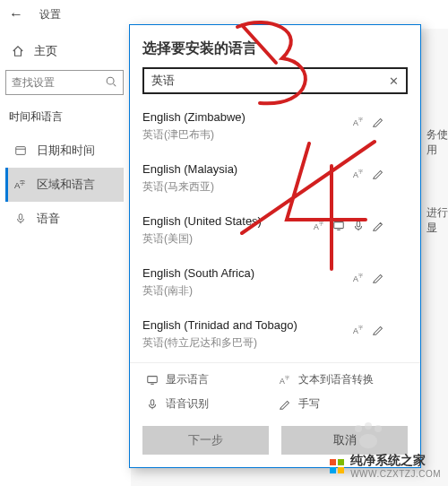 The image size is (448, 486). What do you see at coordinates (21, 185) in the screenshot?
I see `globe-icon: A字` at bounding box center [21, 185].